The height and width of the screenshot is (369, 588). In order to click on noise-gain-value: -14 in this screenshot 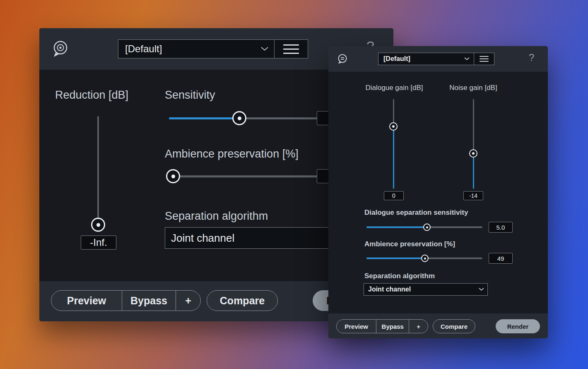, I will do `click(473, 196)`.